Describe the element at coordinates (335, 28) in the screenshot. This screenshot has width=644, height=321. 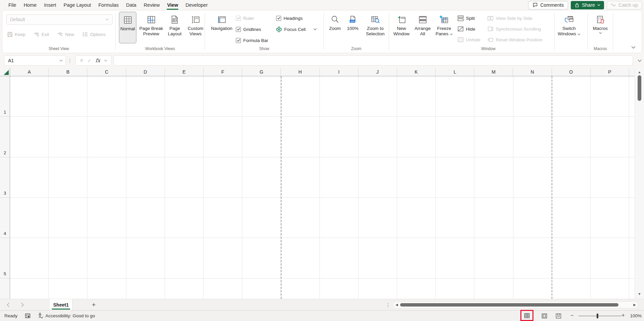
I see `zoom-button: Zoom` at that location.